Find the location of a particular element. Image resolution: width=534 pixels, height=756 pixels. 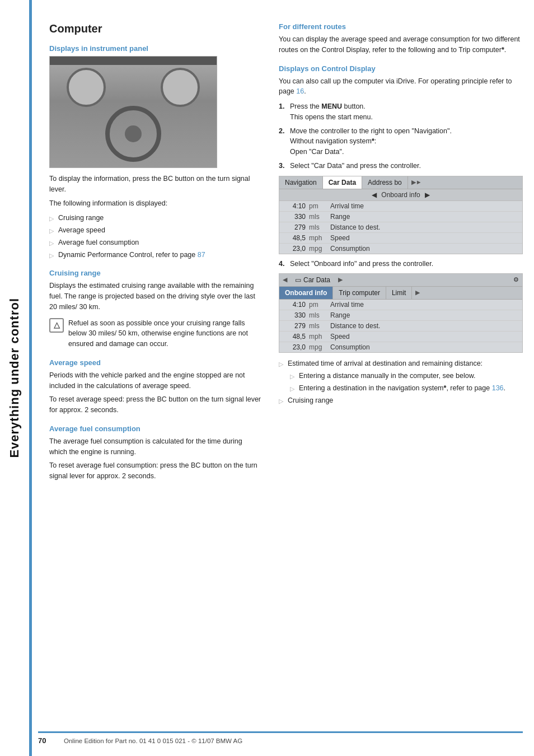

nav-row-3: 279 mls Distance to dest. is located at coordinates (401, 227).